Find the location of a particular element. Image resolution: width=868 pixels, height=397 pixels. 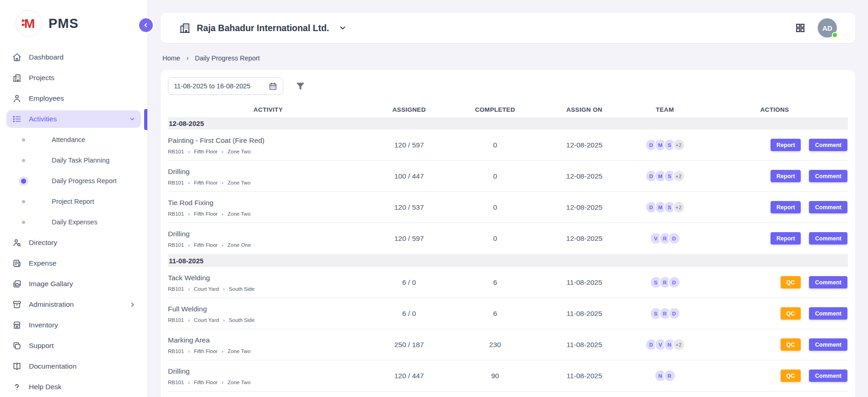

sidebar-subitem-label: Daily Expenses is located at coordinates (75, 222).